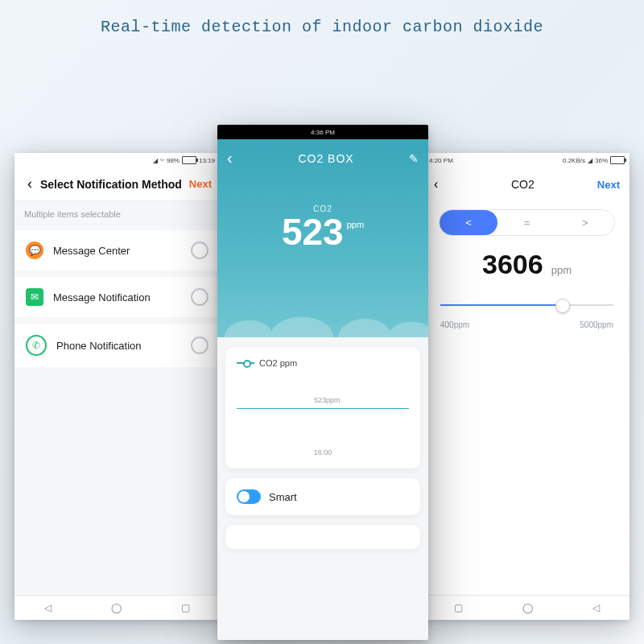 This screenshot has height=644, width=644. Describe the element at coordinates (323, 407) in the screenshot. I see `chart-card: CO2 ppm 523ppm 16:00` at that location.